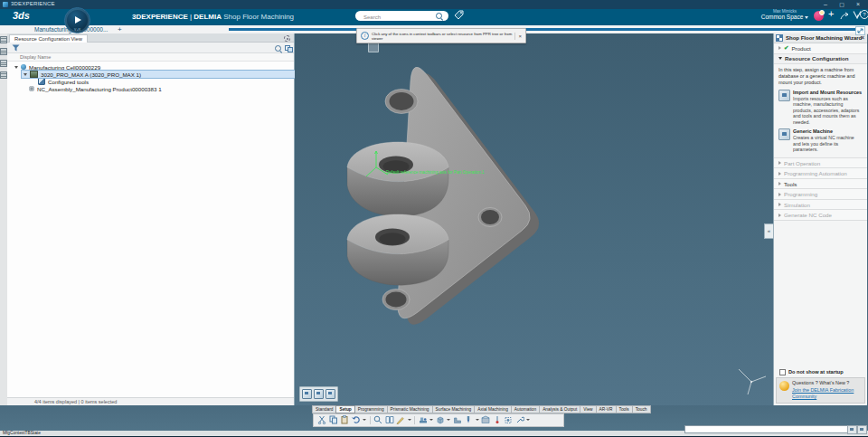 The height and width of the screenshot is (437, 868). Describe the element at coordinates (606, 409) in the screenshot. I see `ribbon-tab-ar-vr: AR-VR` at that location.